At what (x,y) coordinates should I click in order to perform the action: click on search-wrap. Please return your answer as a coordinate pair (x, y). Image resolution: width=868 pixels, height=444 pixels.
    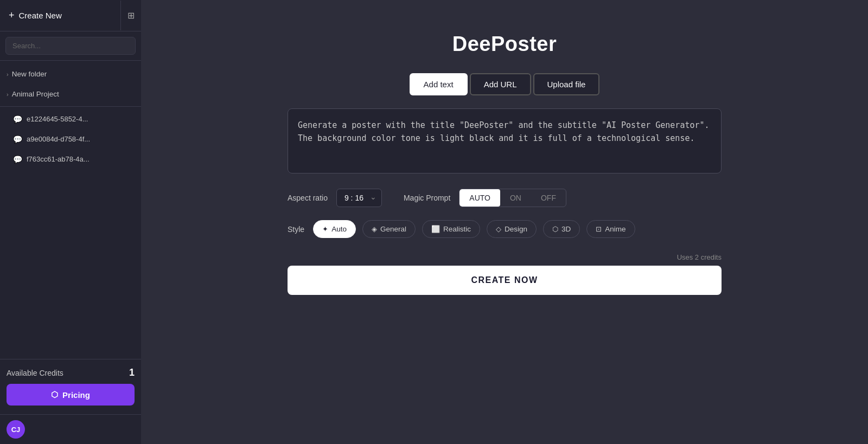
    Looking at the image, I should click on (71, 46).